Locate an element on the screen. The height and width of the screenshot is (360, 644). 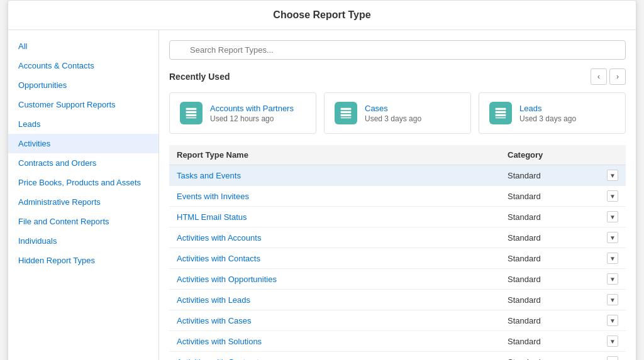
modal-title: Choose Report Type is located at coordinates (322, 15).